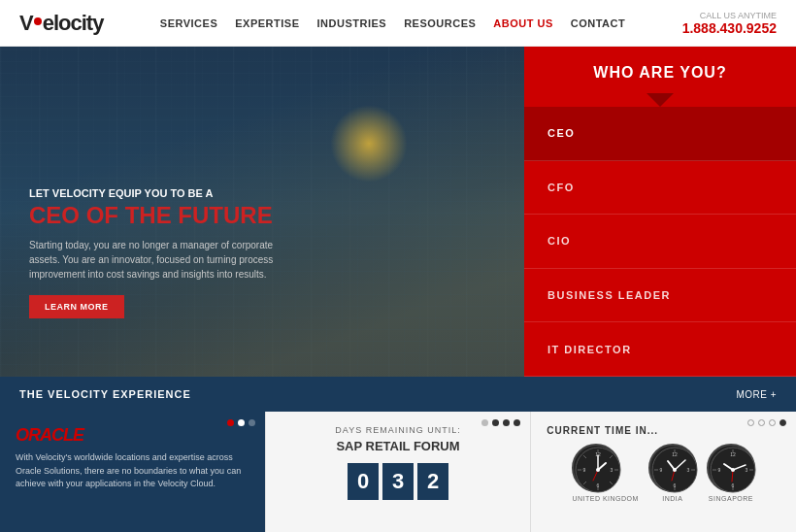  Describe the element at coordinates (767, 423) in the screenshot. I see `clock-card-dots` at that location.